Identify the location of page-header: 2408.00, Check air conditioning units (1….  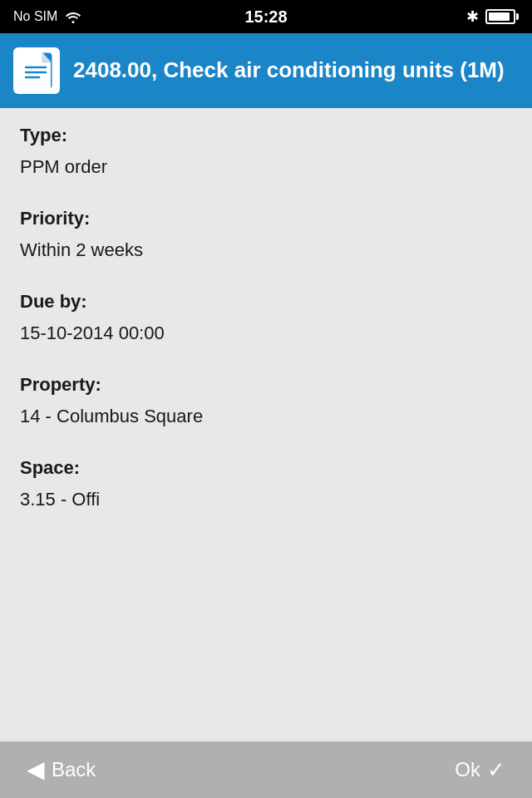
(266, 71).